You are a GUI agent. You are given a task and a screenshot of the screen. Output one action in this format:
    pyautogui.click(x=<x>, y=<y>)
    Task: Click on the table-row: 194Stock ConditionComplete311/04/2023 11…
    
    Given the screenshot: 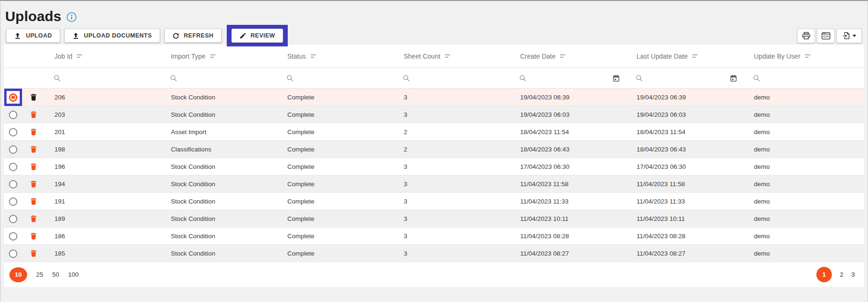 What is the action you would take?
    pyautogui.click(x=434, y=184)
    